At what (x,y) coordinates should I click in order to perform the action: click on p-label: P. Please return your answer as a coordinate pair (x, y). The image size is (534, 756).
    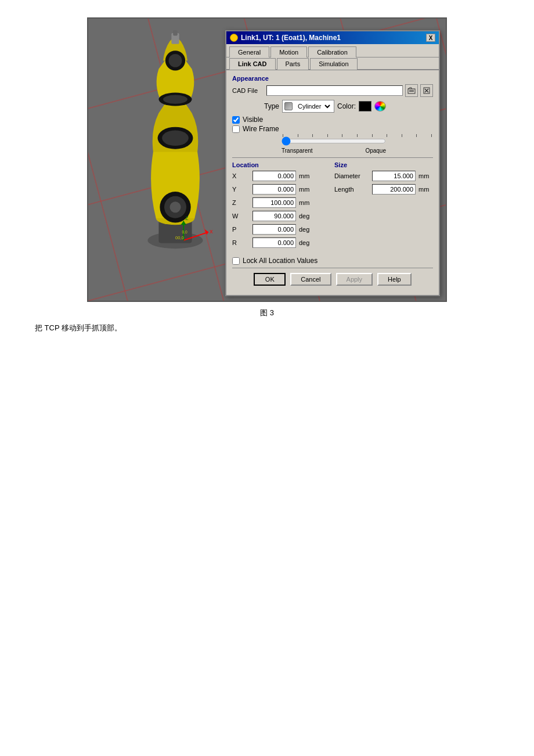
    Looking at the image, I should click on (241, 229).